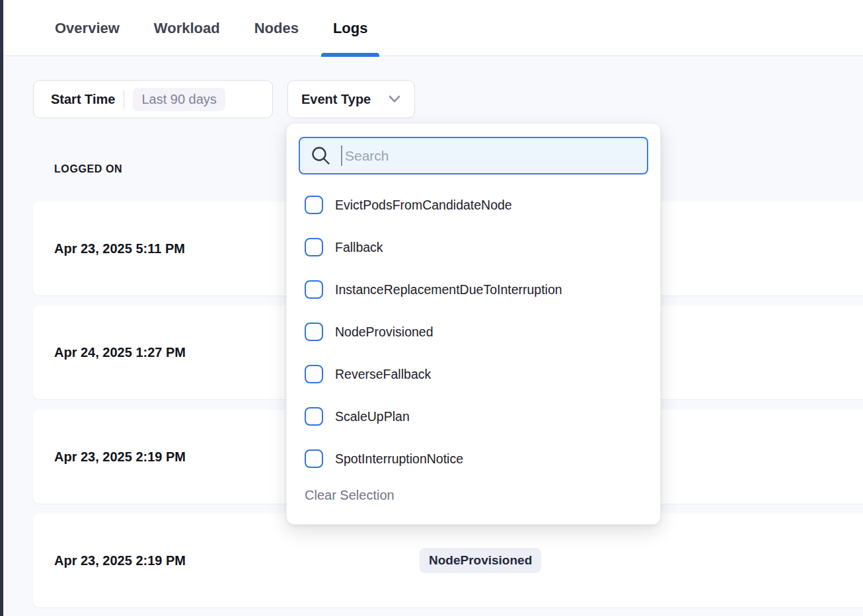  I want to click on event-type-label: Event Type, so click(336, 99).